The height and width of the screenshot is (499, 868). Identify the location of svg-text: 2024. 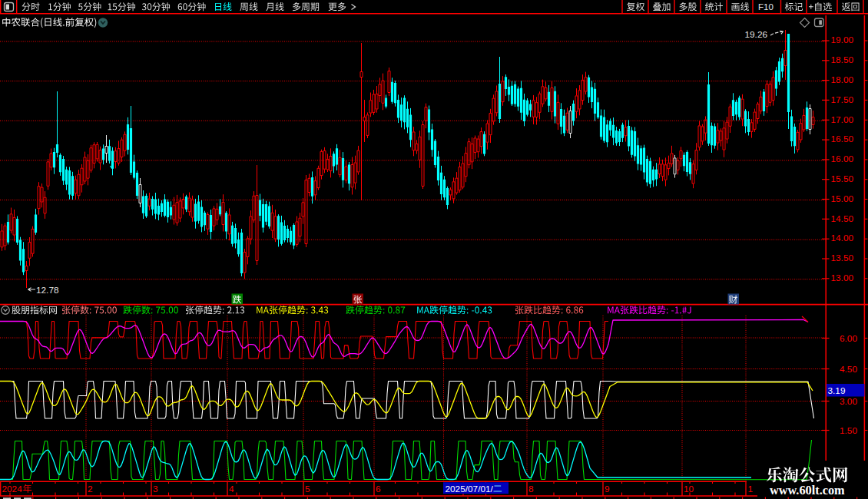
(12, 489).